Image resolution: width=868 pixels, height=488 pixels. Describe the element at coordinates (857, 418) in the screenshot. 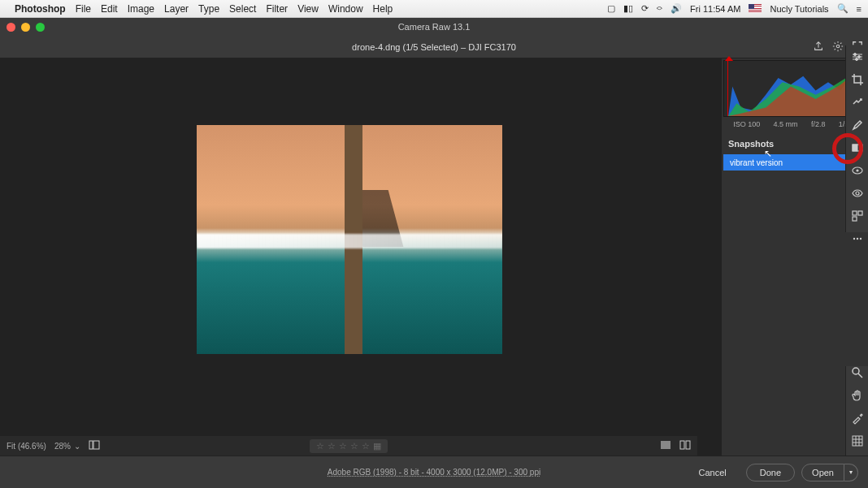

I see `sampler-tool-icon` at that location.